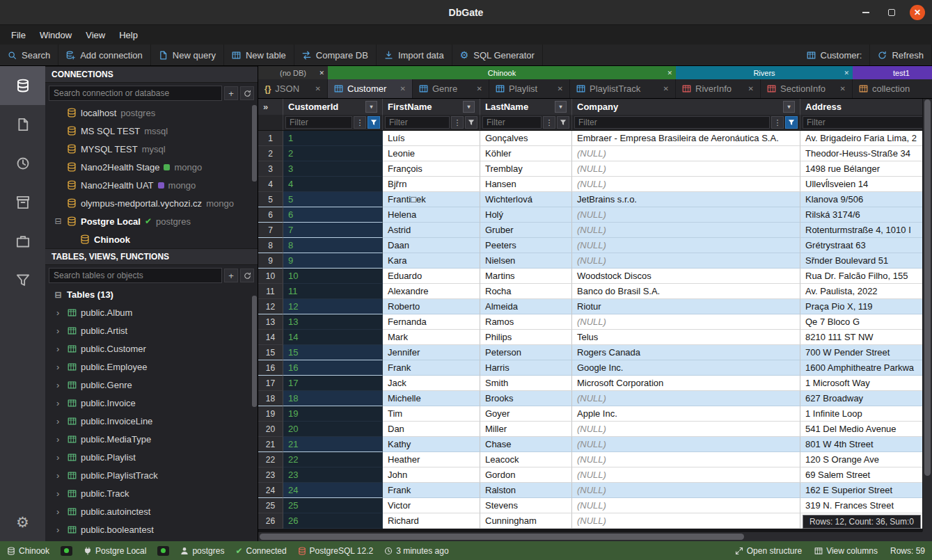 The height and width of the screenshot is (560, 932). I want to click on cell-address: Theodor-Heuss-Straße 34, so click(866, 154).